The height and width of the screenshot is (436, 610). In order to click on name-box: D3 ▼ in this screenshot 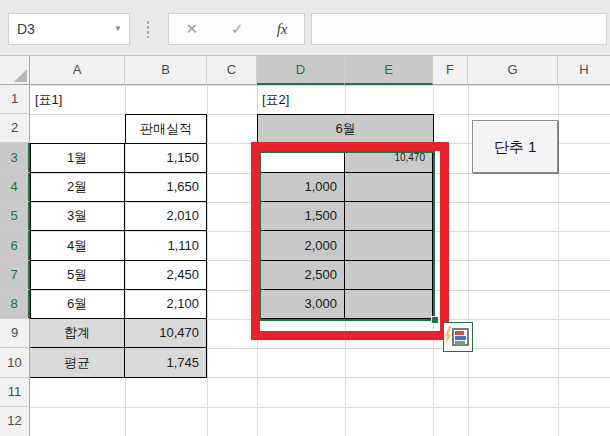, I will do `click(69, 29)`.